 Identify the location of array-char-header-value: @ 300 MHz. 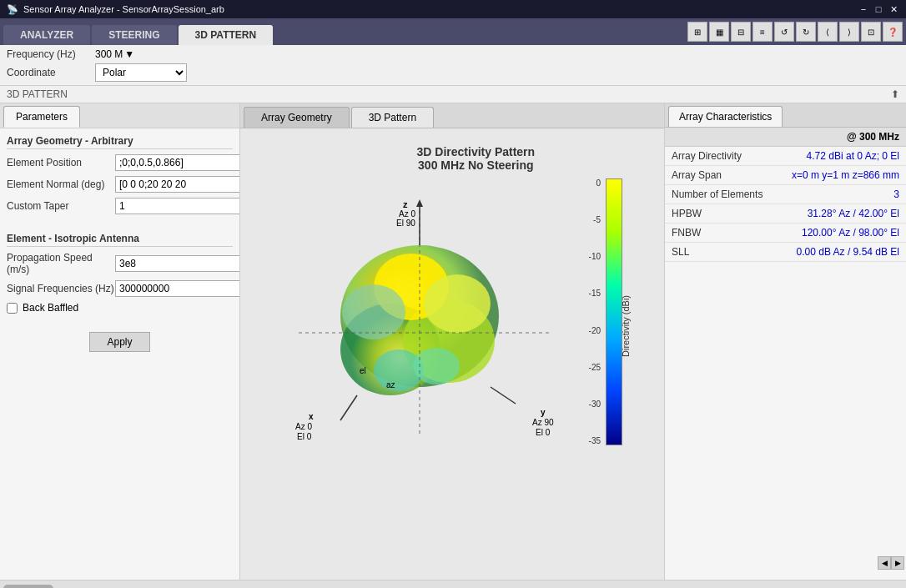
(846, 137).